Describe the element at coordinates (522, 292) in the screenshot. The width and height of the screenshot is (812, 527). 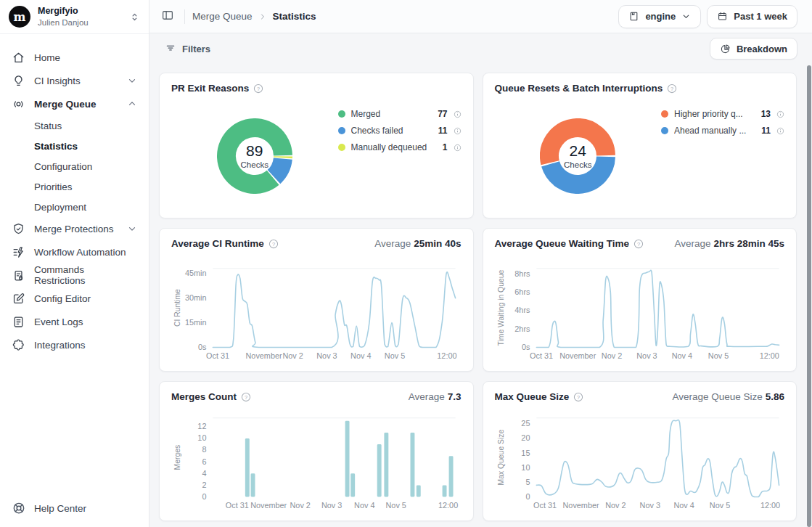
I see `svg-text: 6hrs` at that location.